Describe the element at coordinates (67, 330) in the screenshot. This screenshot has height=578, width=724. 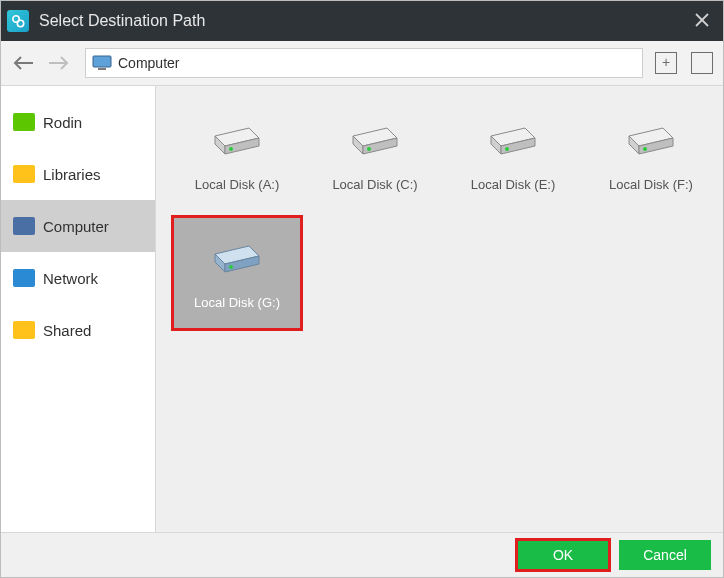
I see `sidebar-item-label: Shared` at that location.